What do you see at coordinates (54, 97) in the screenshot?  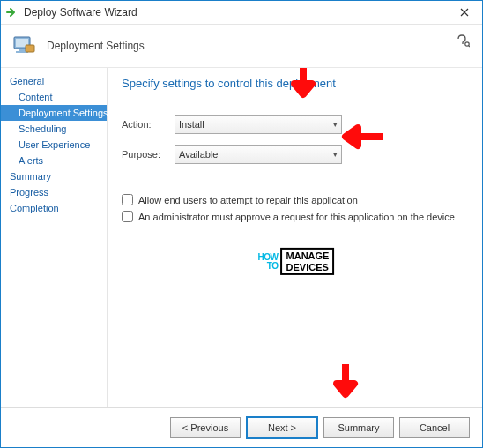 I see `sidebar-item-content: Content` at bounding box center [54, 97].